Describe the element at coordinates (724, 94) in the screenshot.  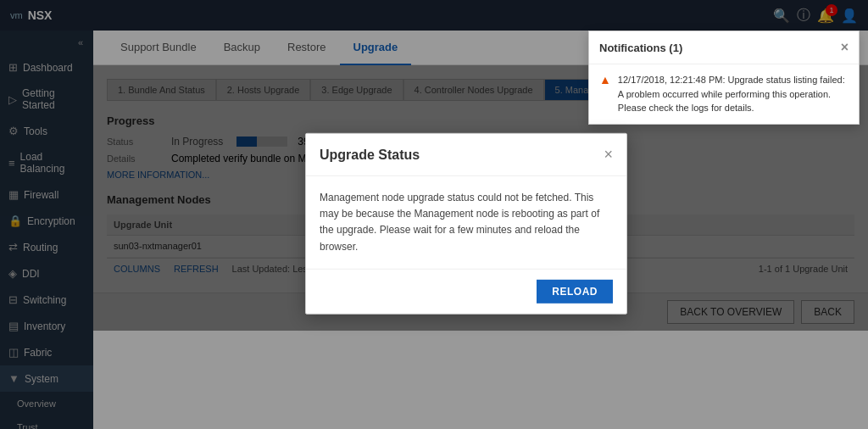
I see `notification-item: ▲ 12/17/2018, 12:21:48 PM: Upgrade statu…` at that location.